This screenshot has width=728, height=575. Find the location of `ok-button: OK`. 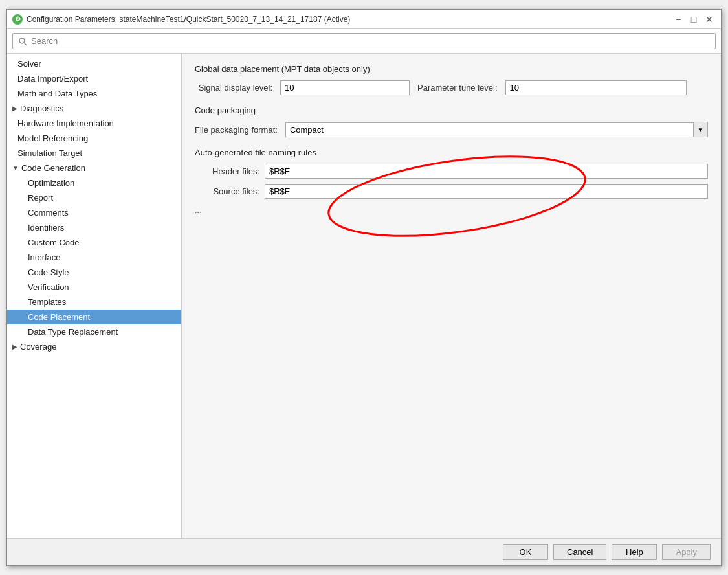

ok-button: OK is located at coordinates (525, 552).